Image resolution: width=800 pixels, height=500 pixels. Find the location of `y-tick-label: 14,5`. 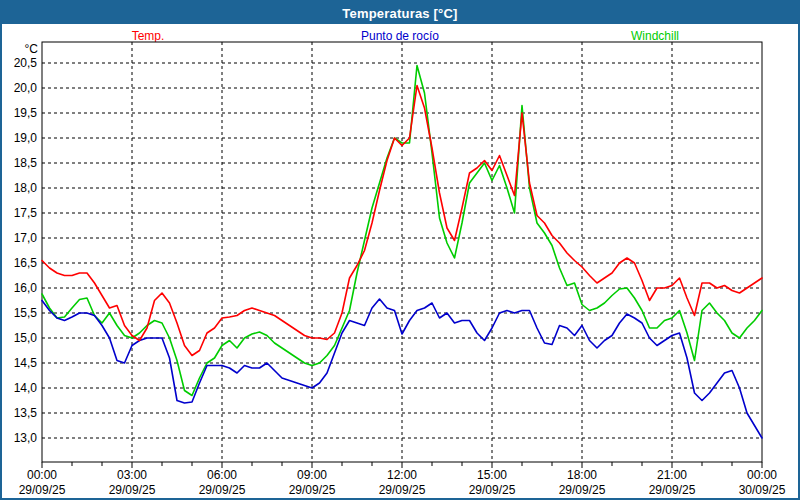

y-tick-label: 14,5 is located at coordinates (26, 363).